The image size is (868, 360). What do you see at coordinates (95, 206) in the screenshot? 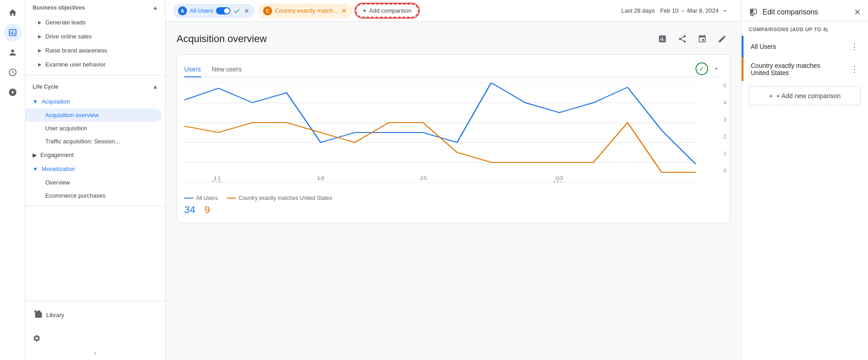
I see `sidebar-divider2` at bounding box center [95, 206].